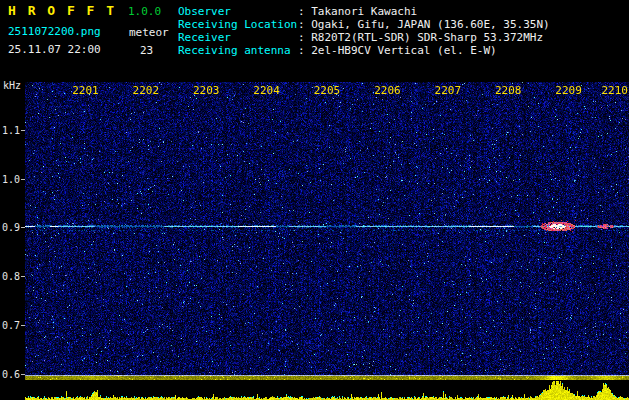  Describe the element at coordinates (12, 86) in the screenshot. I see `freq-axis-unit: kHz` at that location.